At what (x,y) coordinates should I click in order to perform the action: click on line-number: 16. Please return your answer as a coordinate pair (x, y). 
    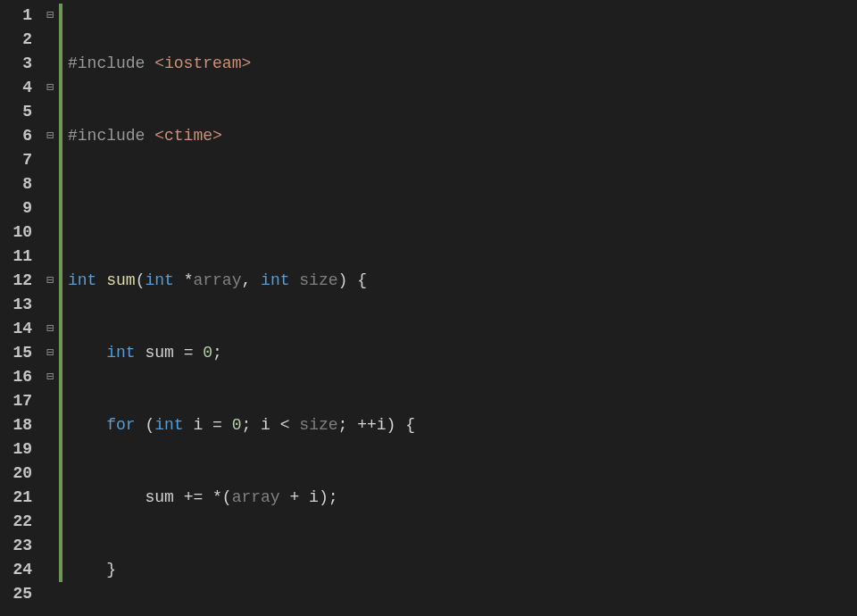
    Looking at the image, I should click on (19, 377).